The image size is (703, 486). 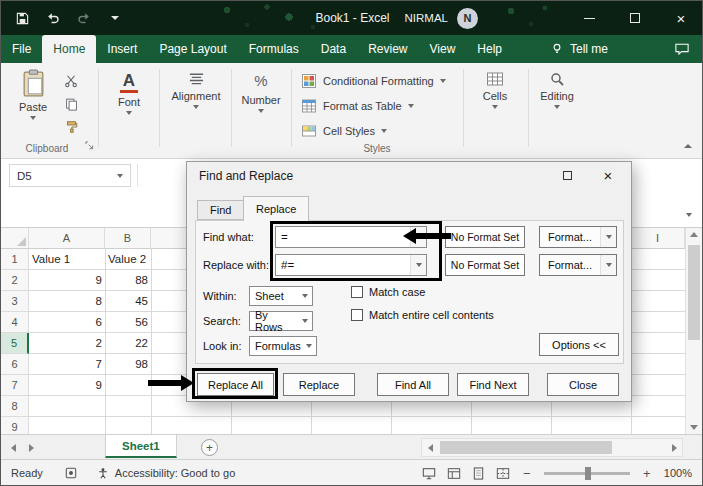 I want to click on name-box-dropdown-icon, so click(x=120, y=176).